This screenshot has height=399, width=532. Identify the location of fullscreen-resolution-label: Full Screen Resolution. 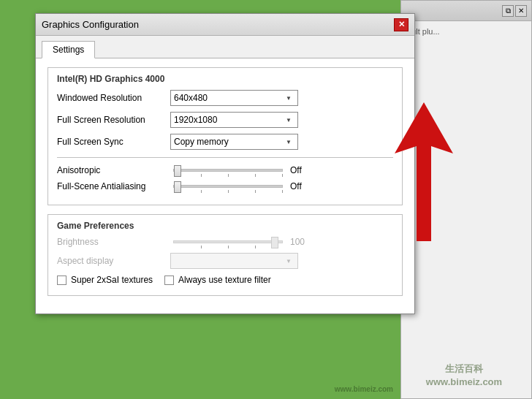
(114, 120).